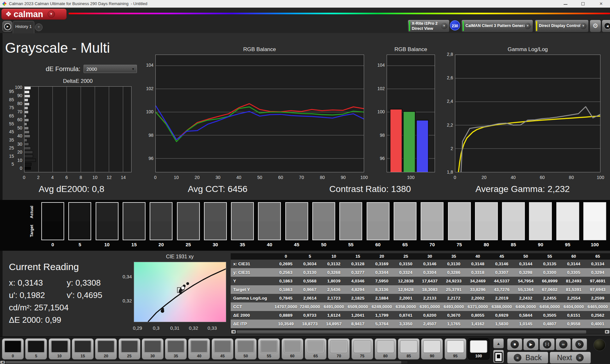  Describe the element at coordinates (446, 149) in the screenshot. I see `tick-label: 2` at that location.